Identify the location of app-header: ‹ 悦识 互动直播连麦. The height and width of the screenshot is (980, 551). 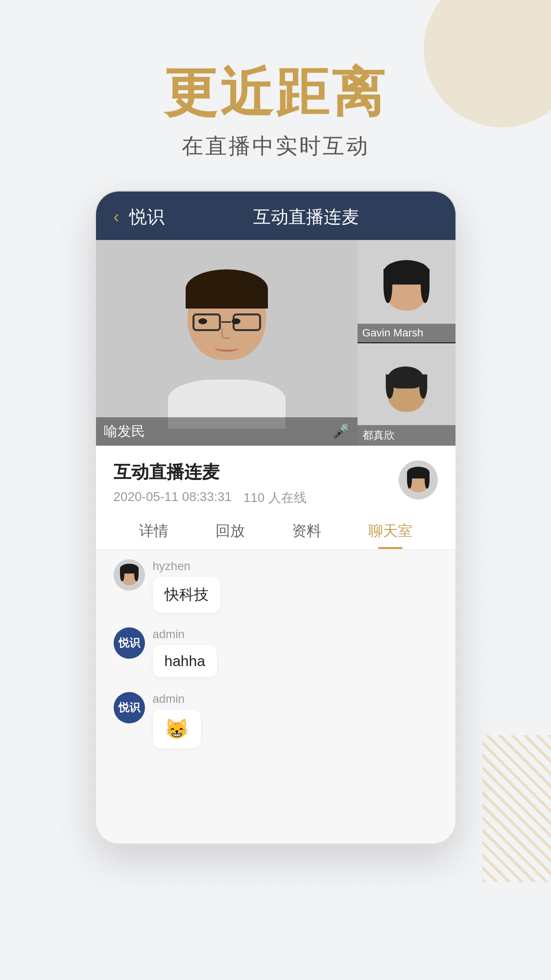
(276, 215).